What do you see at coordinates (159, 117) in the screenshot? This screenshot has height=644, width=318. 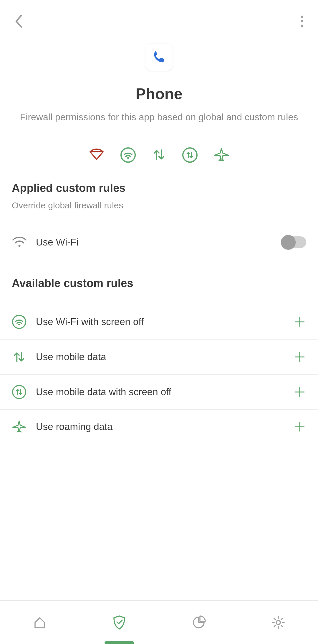 I see `app-subtitle: Firewall permissions for this app based …` at bounding box center [159, 117].